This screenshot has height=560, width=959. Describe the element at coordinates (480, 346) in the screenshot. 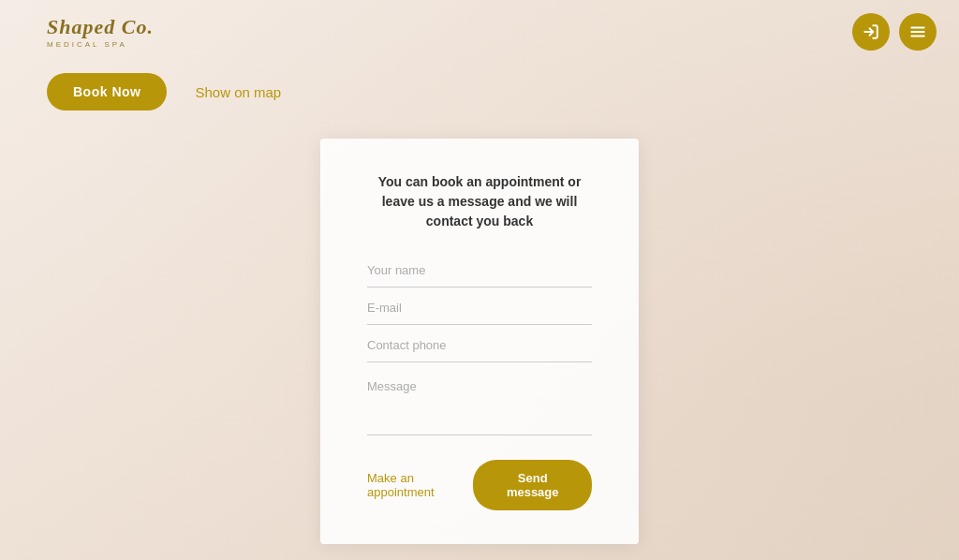

I see `phone-input` at that location.